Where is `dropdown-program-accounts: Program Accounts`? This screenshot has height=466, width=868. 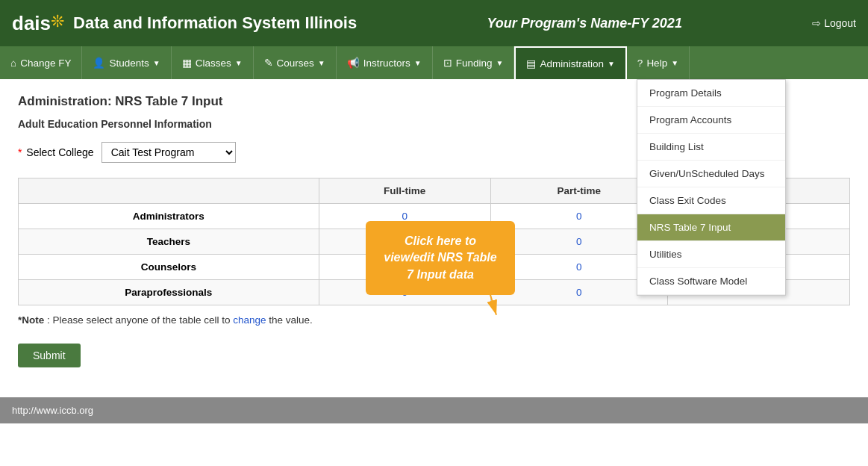
dropdown-program-accounts: Program Accounts is located at coordinates (711, 120).